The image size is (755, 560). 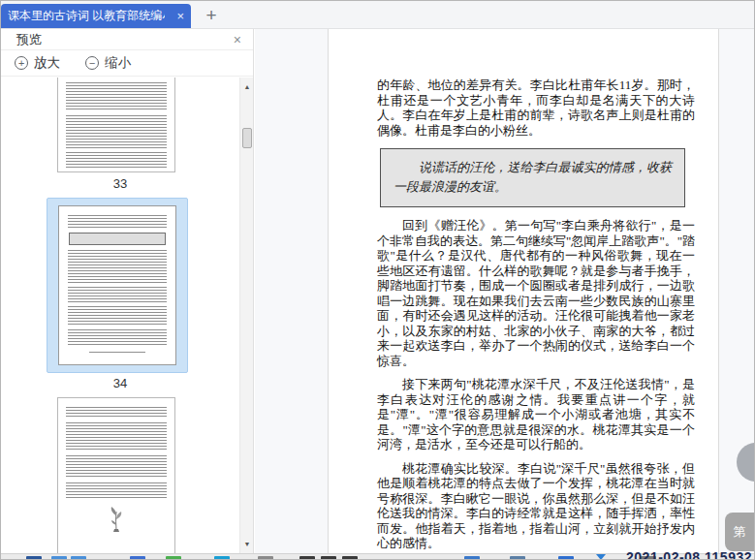 What do you see at coordinates (246, 87) in the screenshot?
I see `scroll-up-icon: ▲` at bounding box center [246, 87].